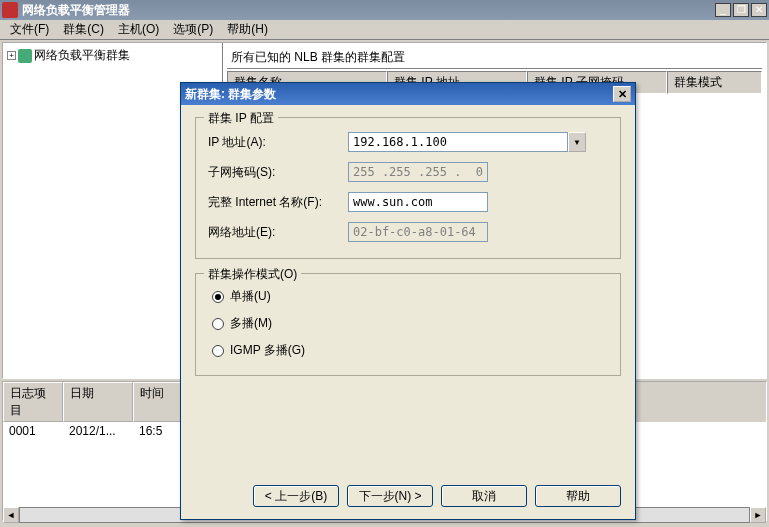  I want to click on dialog-titlebar: 新群集: 群集参数 ✕, so click(408, 94).